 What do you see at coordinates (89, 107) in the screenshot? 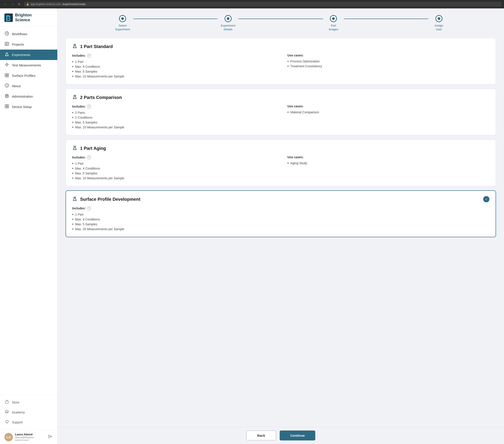
I see `help-icon-two-parts-comparison: ?` at bounding box center [89, 107].